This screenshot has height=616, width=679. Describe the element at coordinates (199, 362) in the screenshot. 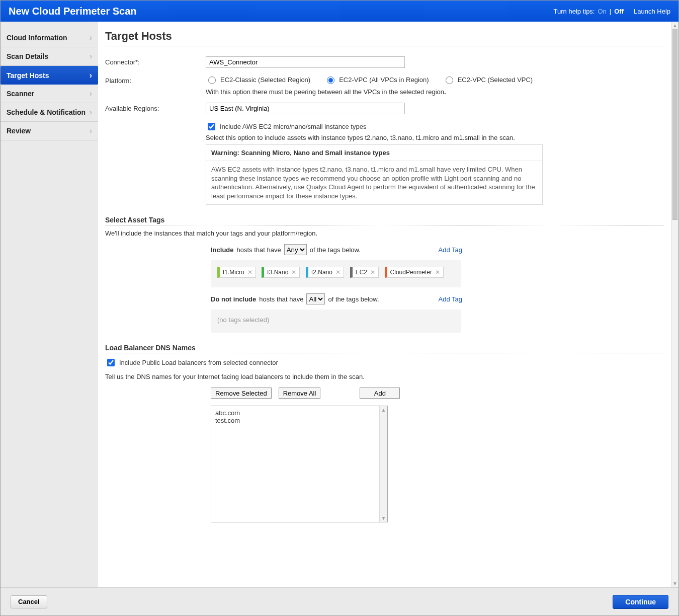

I see `lb-checkbox-label: Include Public Load balancers from selec…` at that location.